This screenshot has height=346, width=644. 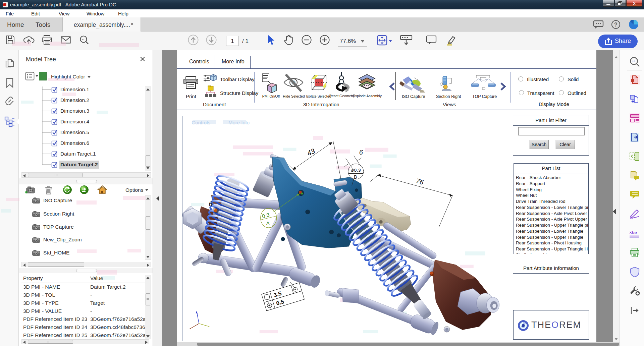 I want to click on svg-text: 0.3, so click(x=266, y=216).